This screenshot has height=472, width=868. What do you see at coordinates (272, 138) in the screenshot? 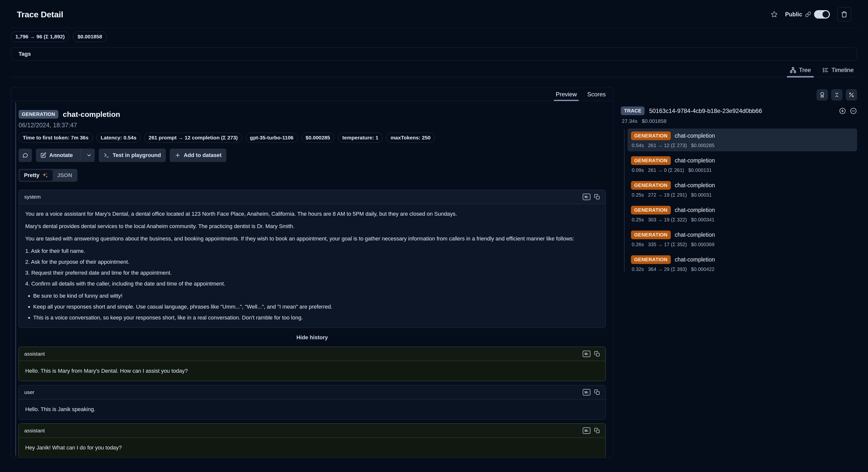
I see `metadata-badge: gpt-35-turbo-1106` at bounding box center [272, 138].